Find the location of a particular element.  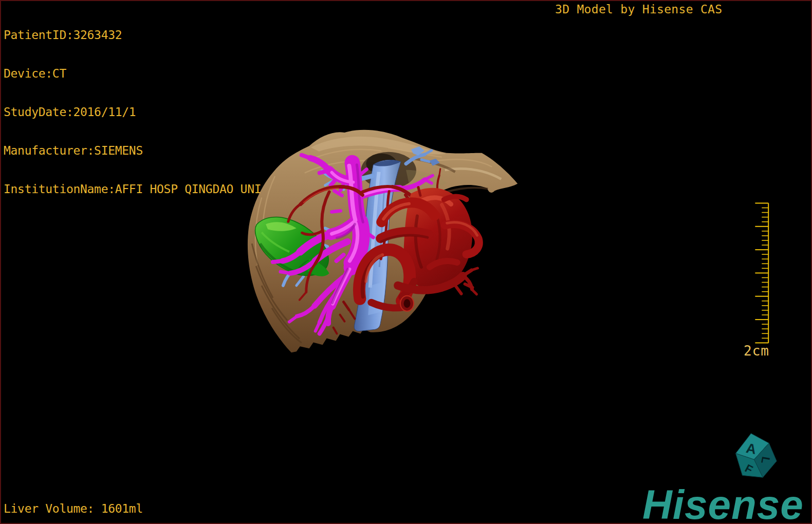

orientation-cube: A L F is located at coordinates (756, 456).